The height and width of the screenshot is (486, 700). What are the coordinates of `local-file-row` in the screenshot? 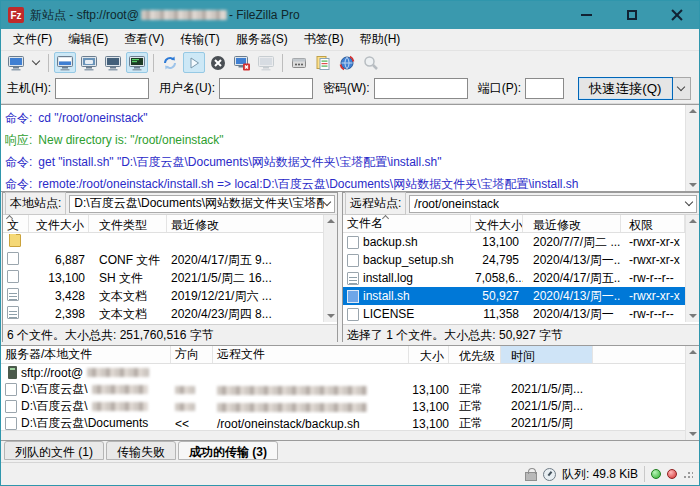 It's located at (163, 242).